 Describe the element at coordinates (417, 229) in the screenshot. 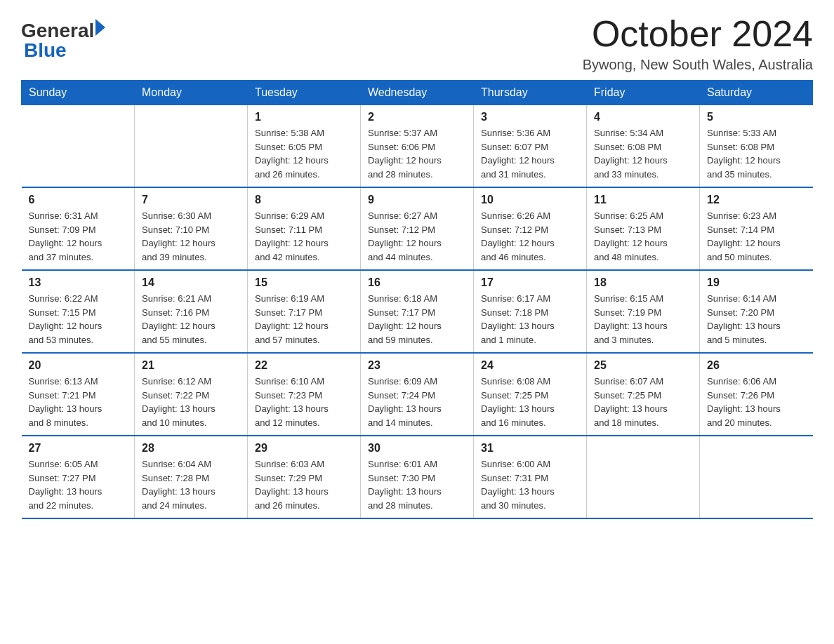

I see `week-row-2: 6Sunrise: 6:31 AMSunset: 7:09 PMDaylight…` at that location.